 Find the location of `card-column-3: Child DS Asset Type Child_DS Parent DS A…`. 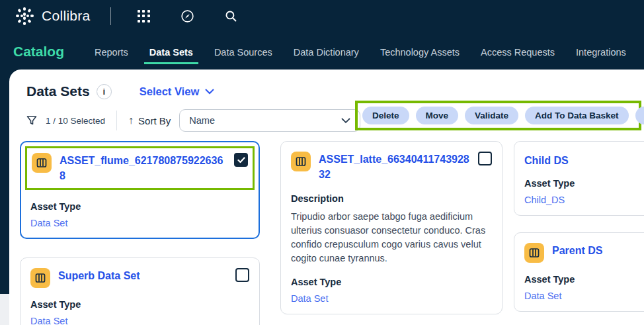

card-column-3: Child DS Asset Type Child_DS Parent DS A… is located at coordinates (579, 226).